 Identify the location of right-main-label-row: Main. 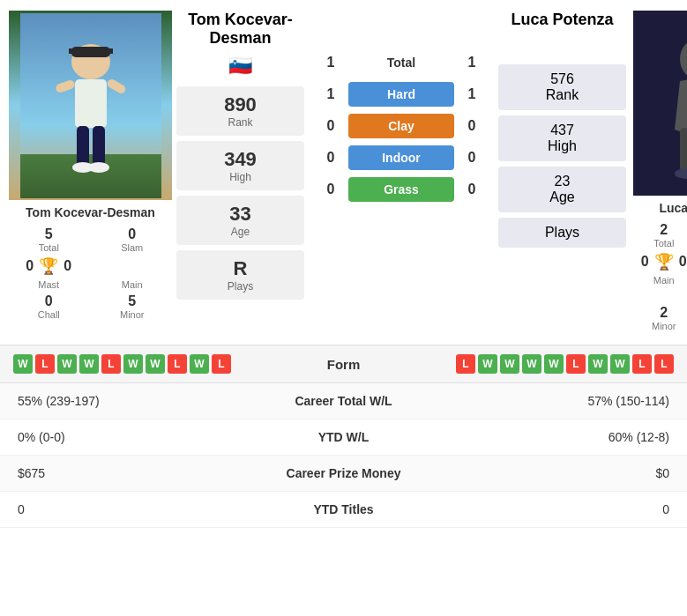
(659, 288).